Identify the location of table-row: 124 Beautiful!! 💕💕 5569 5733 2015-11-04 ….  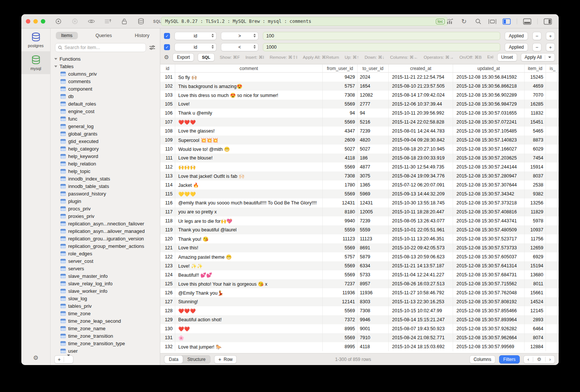
(359, 275).